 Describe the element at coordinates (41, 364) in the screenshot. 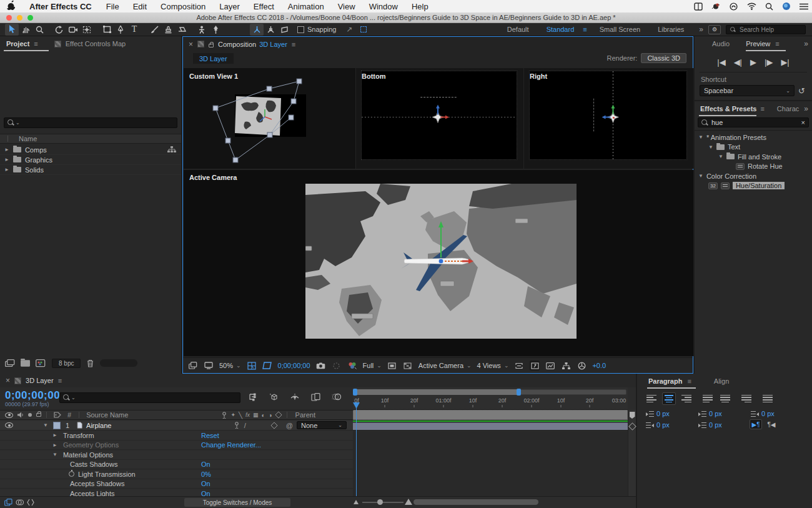

I see `new-composition-icon` at that location.